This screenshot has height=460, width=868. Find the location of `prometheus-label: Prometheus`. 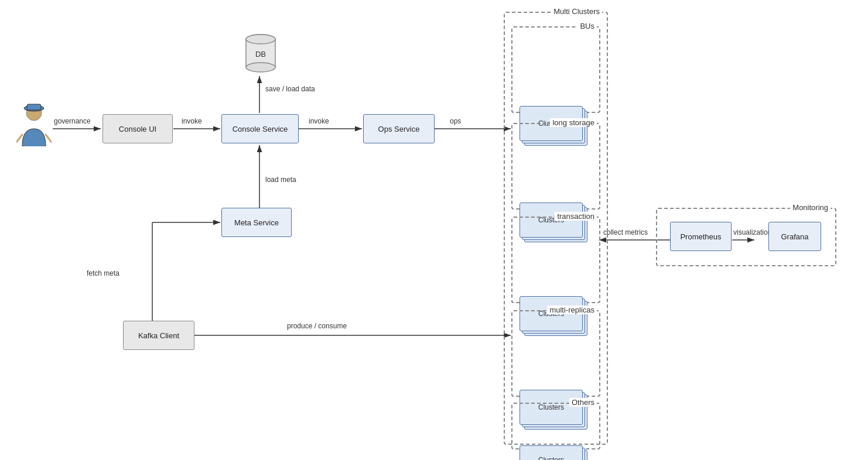

prometheus-label: Prometheus is located at coordinates (700, 236).